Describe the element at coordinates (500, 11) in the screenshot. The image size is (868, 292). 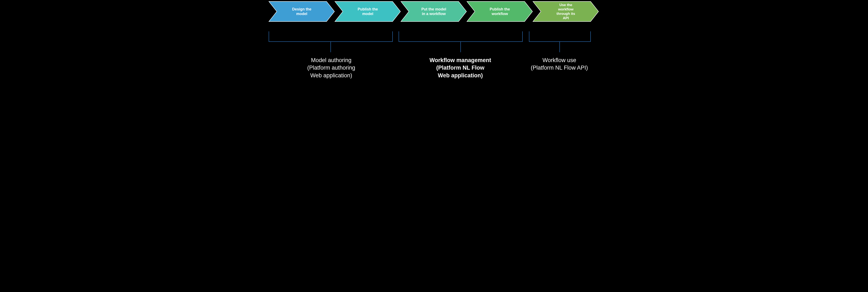
I see `step-label: Publish the workflow` at that location.